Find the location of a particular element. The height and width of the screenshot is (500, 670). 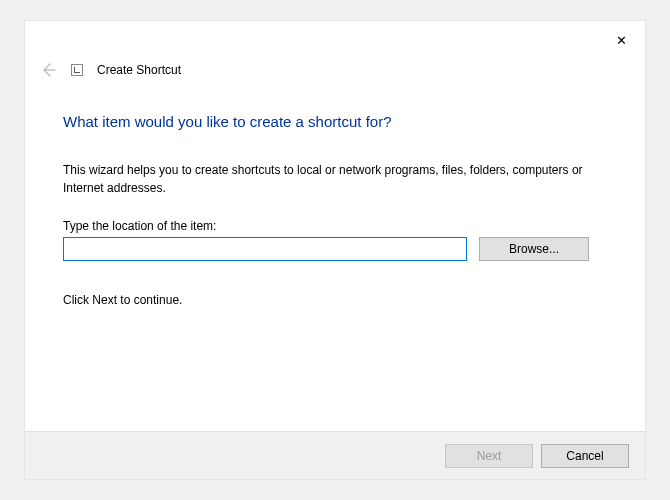

wizard-header: Create Shortcut is located at coordinates (110, 70).